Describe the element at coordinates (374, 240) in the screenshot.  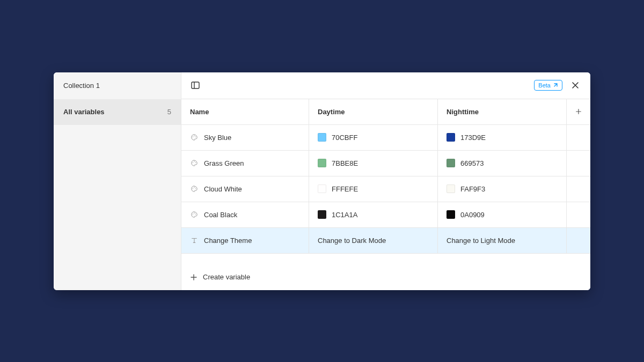
I see `cell-mode: Change to Dark Mode` at that location.